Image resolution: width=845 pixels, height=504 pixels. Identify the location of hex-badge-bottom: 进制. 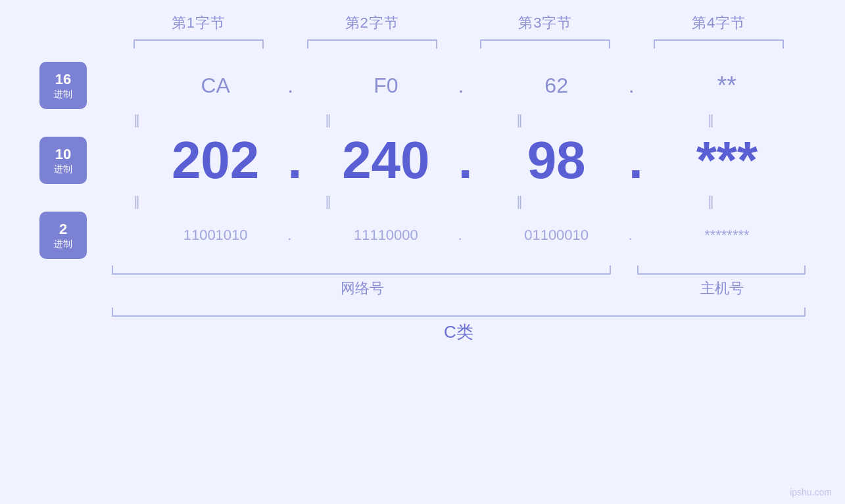
(63, 95).